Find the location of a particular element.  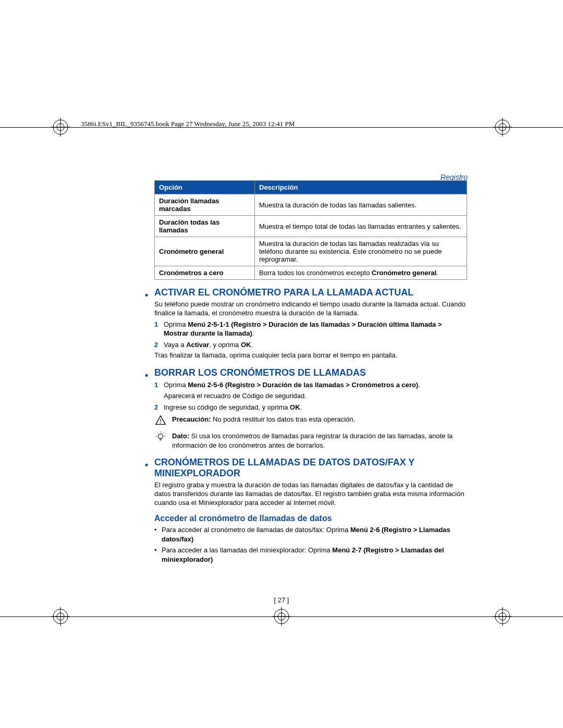

table-cell-option: Cronómetros a cero is located at coordinates (205, 273).